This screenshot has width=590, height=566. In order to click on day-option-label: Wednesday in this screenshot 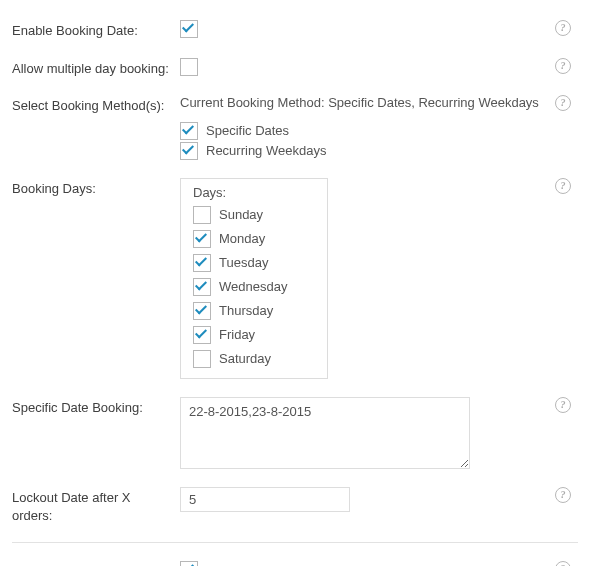, I will do `click(253, 287)`.